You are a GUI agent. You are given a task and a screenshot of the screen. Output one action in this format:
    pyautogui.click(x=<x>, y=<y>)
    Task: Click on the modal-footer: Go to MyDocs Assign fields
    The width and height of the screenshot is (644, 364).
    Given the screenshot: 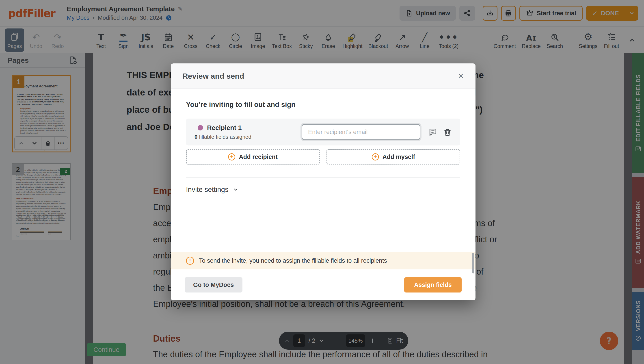 What is the action you would take?
    pyautogui.click(x=323, y=285)
    